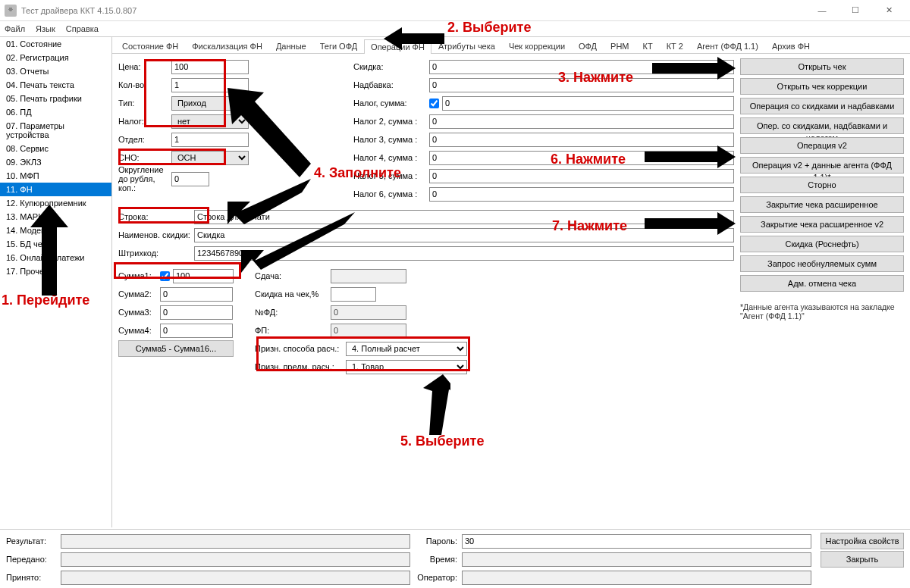  Describe the element at coordinates (31, 577) in the screenshot. I see `label-recv: Принято:` at that location.